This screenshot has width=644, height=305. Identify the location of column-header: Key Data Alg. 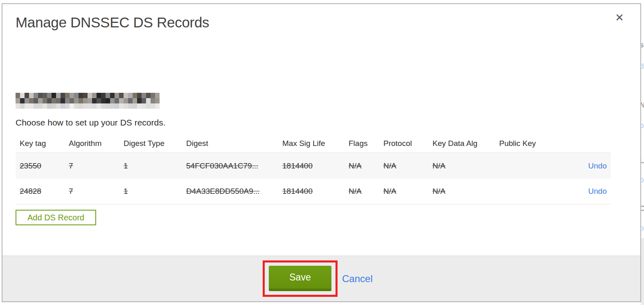
(466, 144).